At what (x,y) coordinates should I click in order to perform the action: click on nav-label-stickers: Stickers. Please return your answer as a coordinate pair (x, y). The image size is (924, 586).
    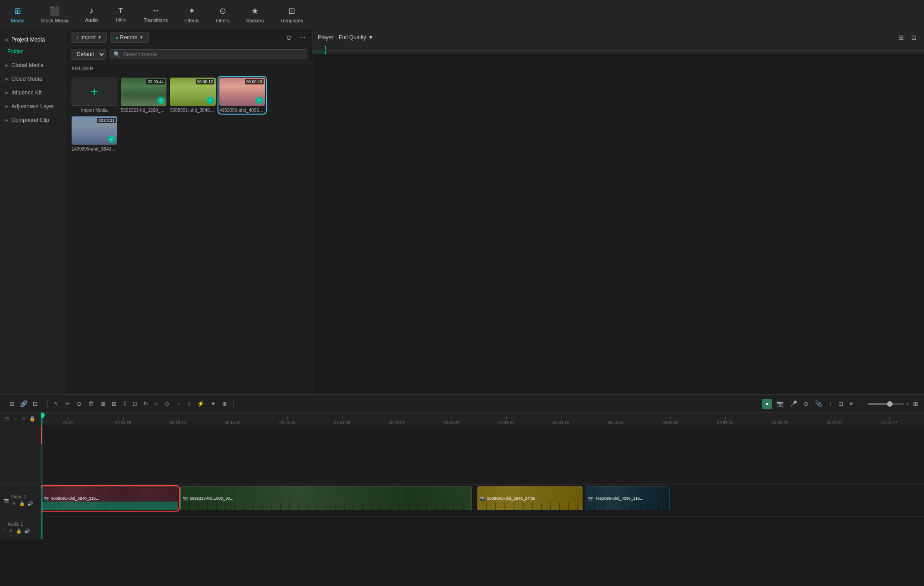
    Looking at the image, I should click on (254, 21).